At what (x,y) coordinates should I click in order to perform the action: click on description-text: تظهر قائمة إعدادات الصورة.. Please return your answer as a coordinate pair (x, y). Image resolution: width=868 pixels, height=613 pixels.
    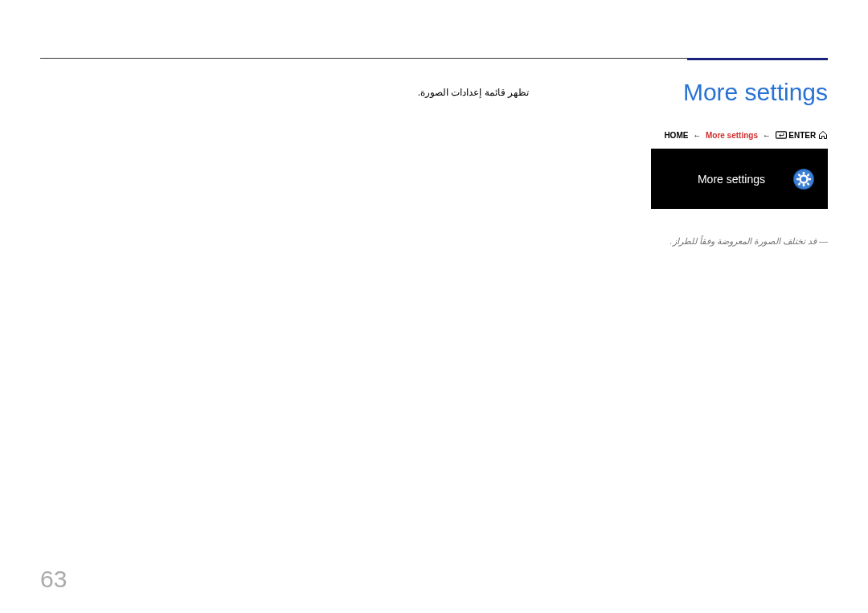
    Looking at the image, I should click on (288, 92).